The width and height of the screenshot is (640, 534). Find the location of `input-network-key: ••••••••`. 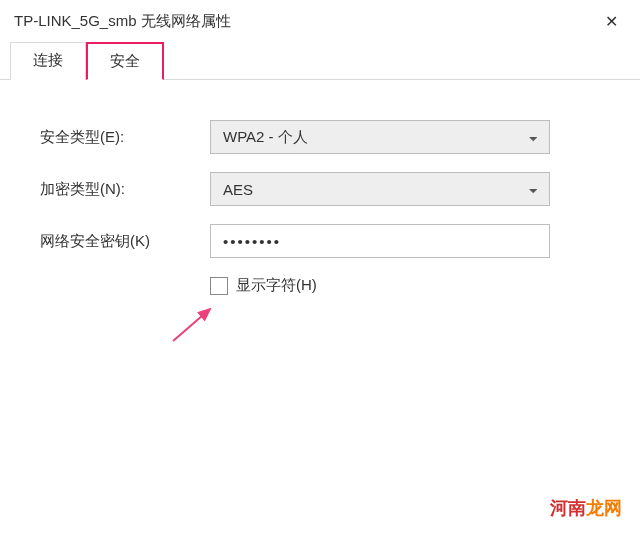

input-network-key: •••••••• is located at coordinates (380, 241).